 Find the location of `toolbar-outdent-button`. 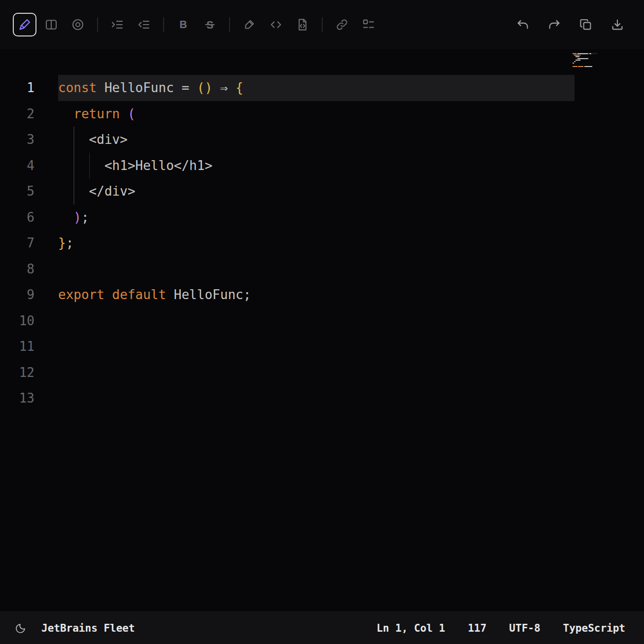

toolbar-outdent-button is located at coordinates (144, 25).